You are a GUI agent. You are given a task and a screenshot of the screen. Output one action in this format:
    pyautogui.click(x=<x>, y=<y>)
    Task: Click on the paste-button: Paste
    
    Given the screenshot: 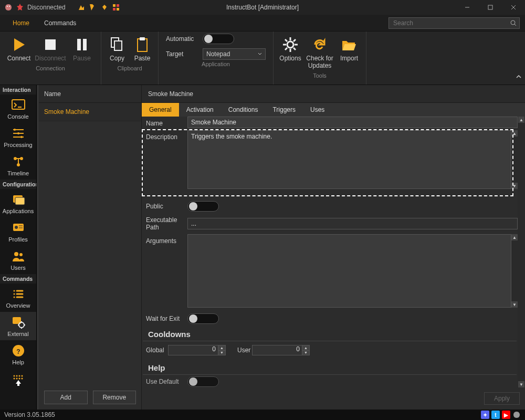 What is the action you would take?
    pyautogui.click(x=142, y=49)
    